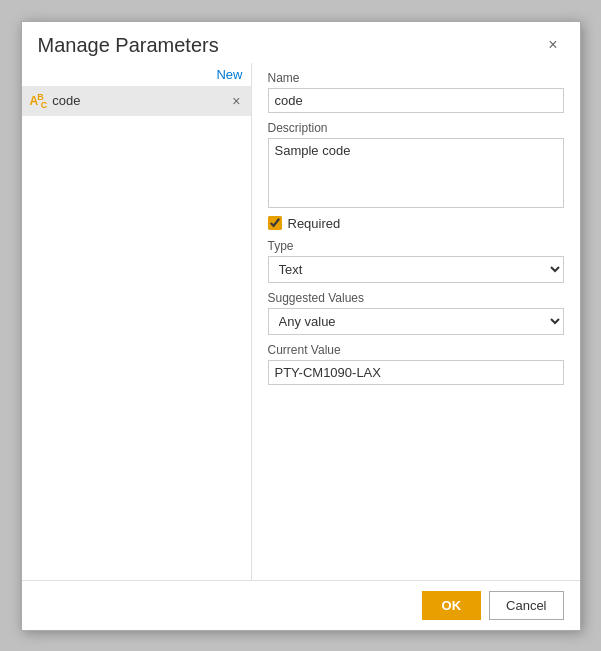  What do you see at coordinates (452, 606) in the screenshot?
I see `ok-button: OK` at bounding box center [452, 606].